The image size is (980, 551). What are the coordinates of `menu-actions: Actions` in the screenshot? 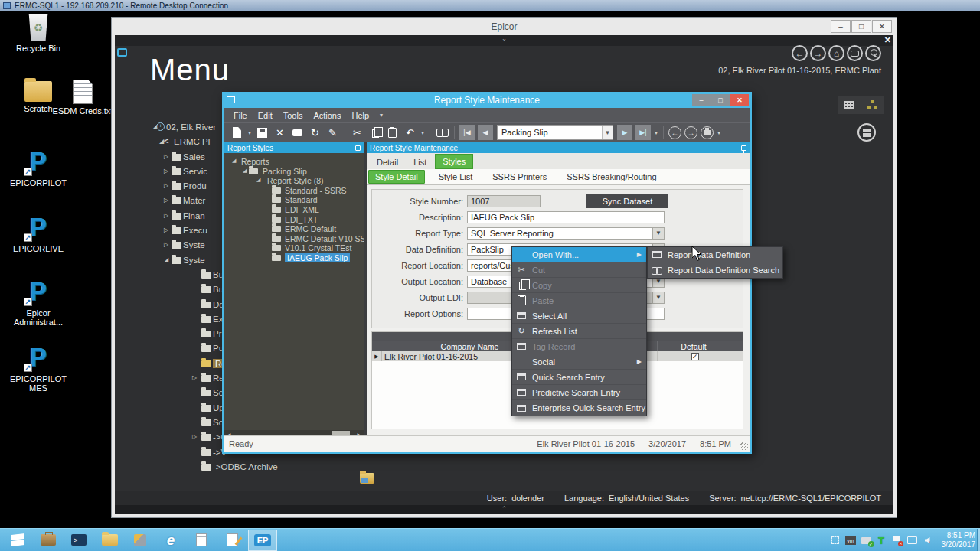 It's located at (327, 116).